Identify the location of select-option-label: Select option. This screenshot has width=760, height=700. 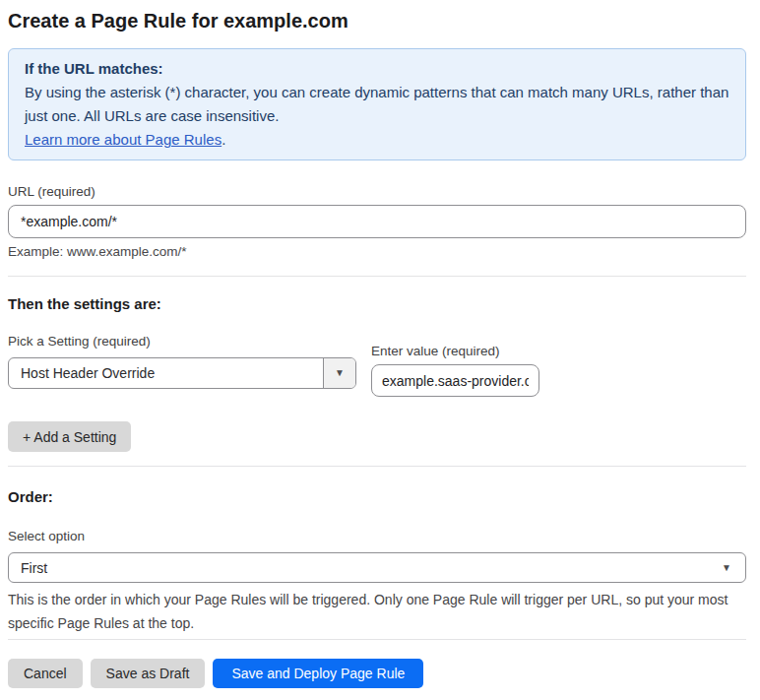
(377, 537).